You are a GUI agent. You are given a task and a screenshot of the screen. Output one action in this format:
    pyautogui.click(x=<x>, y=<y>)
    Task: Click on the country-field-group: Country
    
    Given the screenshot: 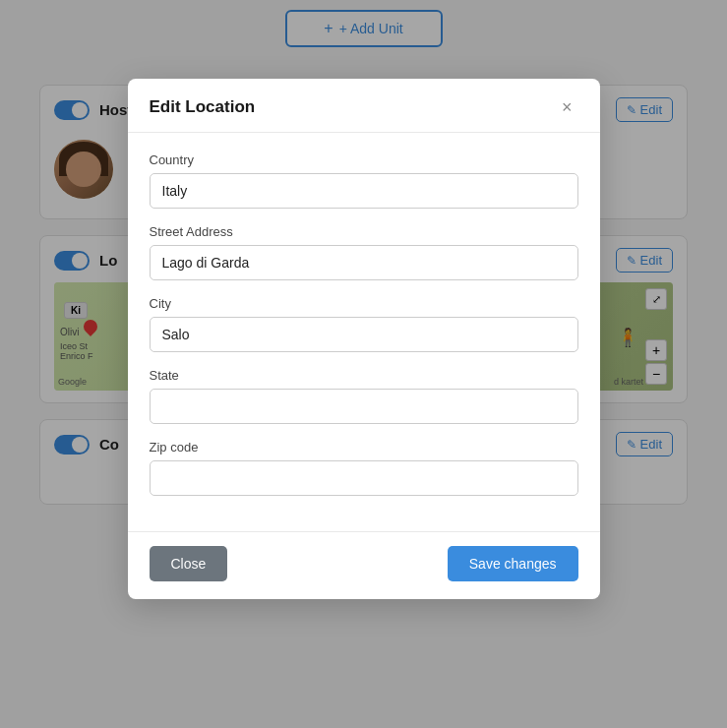 What is the action you would take?
    pyautogui.click(x=364, y=181)
    